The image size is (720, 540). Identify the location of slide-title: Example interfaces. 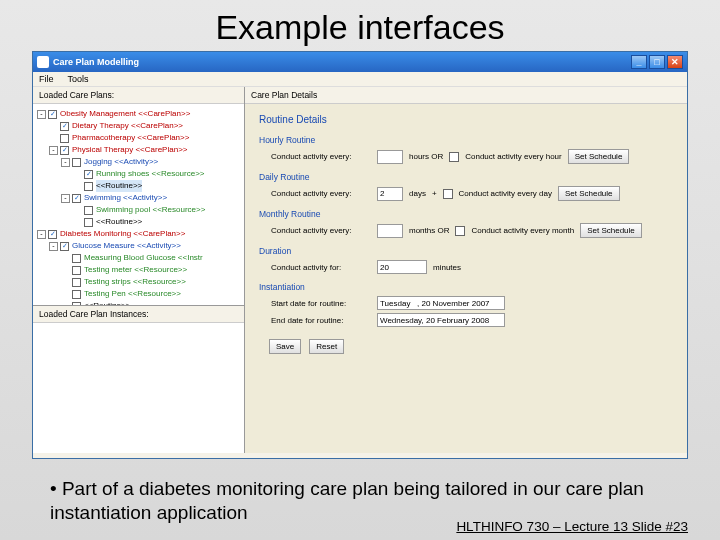
(360, 26).